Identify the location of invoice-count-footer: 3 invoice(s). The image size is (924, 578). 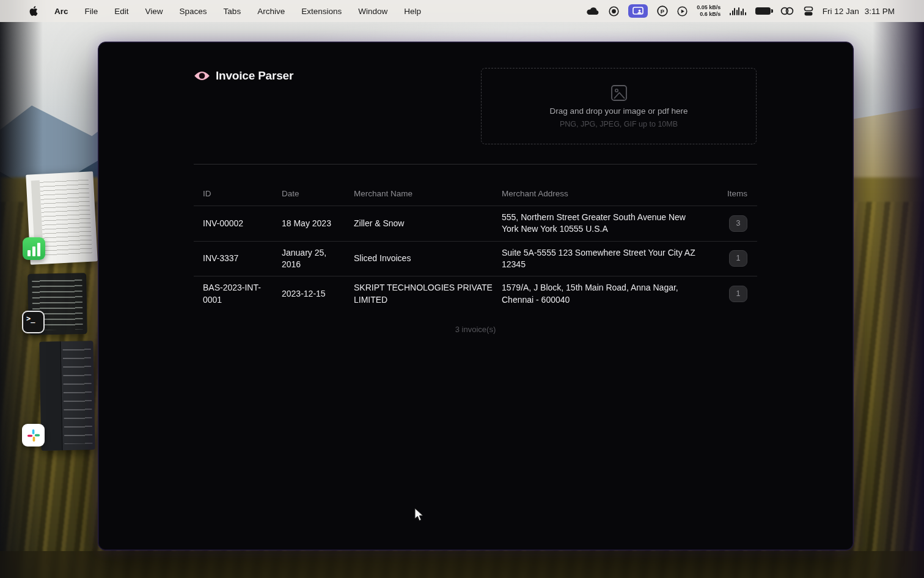
(475, 323).